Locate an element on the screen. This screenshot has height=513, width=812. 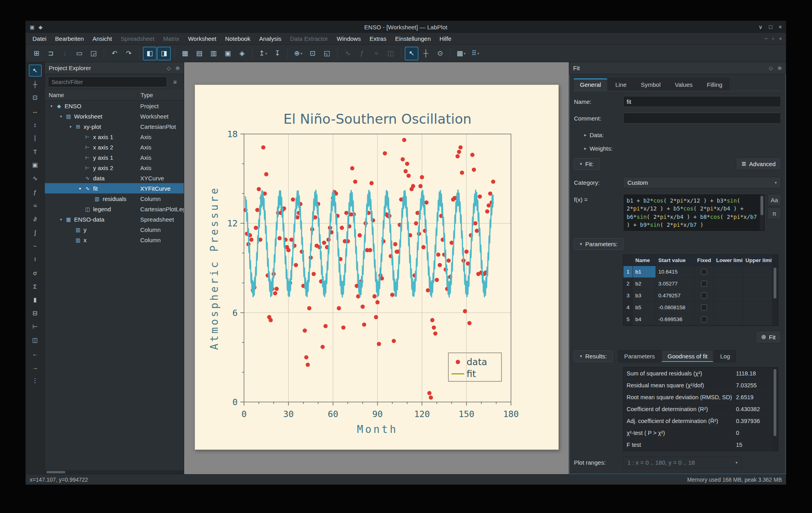
row-number: 4 is located at coordinates (628, 308).